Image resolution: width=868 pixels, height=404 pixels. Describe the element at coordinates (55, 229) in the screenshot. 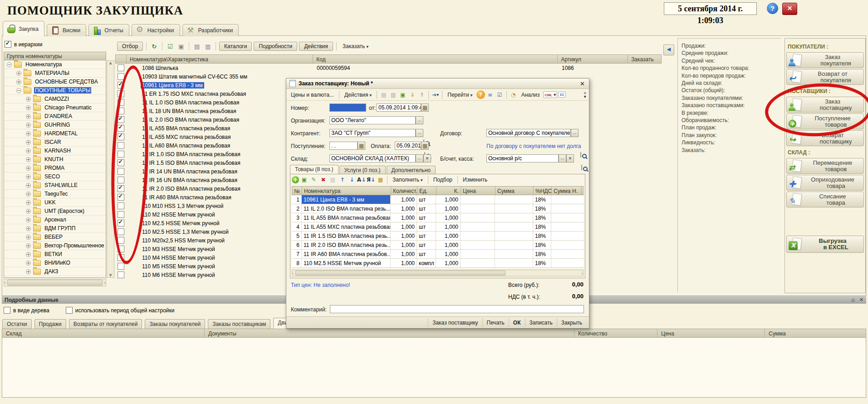

I see `tree-item: + ВДМ ГРУПП` at that location.